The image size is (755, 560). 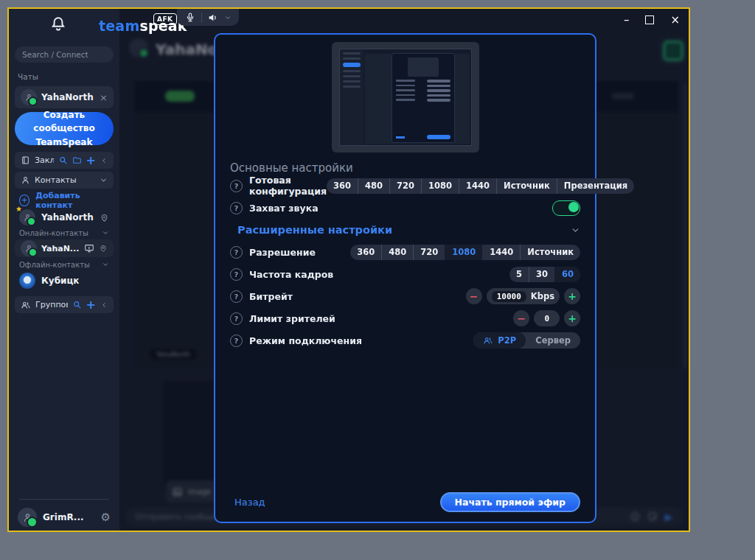 I want to click on bookmarks-row: Закл... +, so click(x=64, y=161).